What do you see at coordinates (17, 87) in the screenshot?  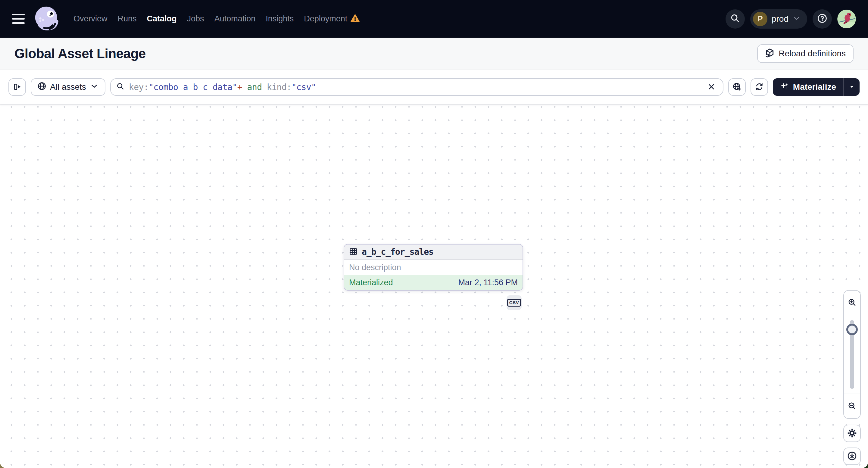 I see `open-sidebar-panel-button` at bounding box center [17, 87].